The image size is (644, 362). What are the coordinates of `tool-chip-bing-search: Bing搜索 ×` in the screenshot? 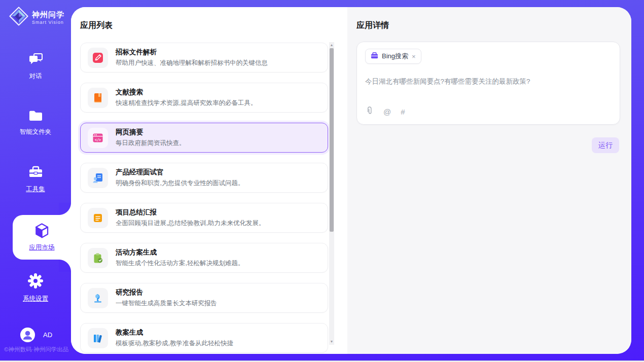 It's located at (393, 56).